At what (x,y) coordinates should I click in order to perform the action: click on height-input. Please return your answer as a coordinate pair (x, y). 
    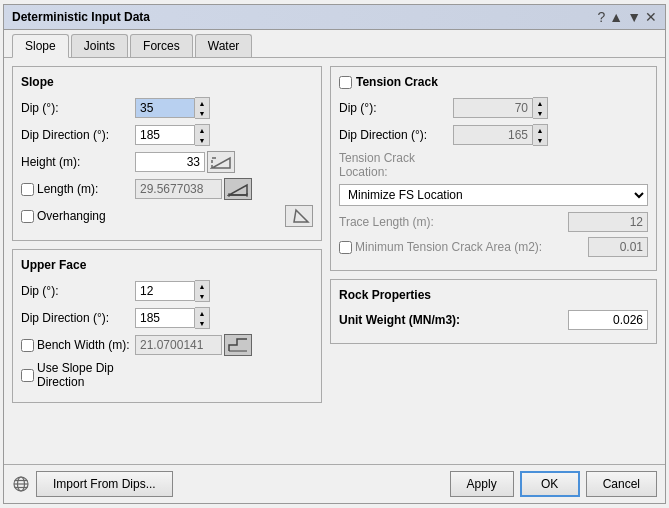
    Looking at the image, I should click on (170, 162).